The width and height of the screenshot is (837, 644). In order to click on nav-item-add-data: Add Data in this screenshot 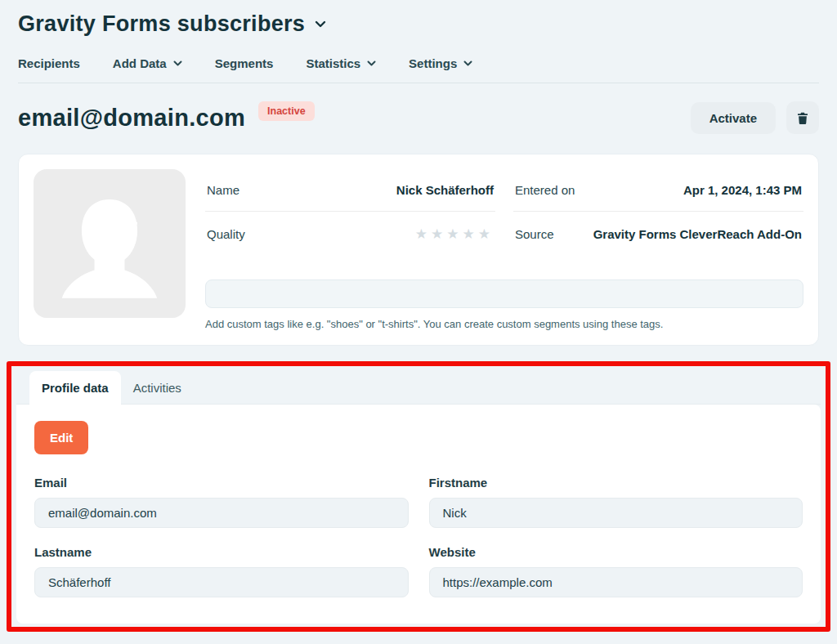, I will do `click(147, 64)`.